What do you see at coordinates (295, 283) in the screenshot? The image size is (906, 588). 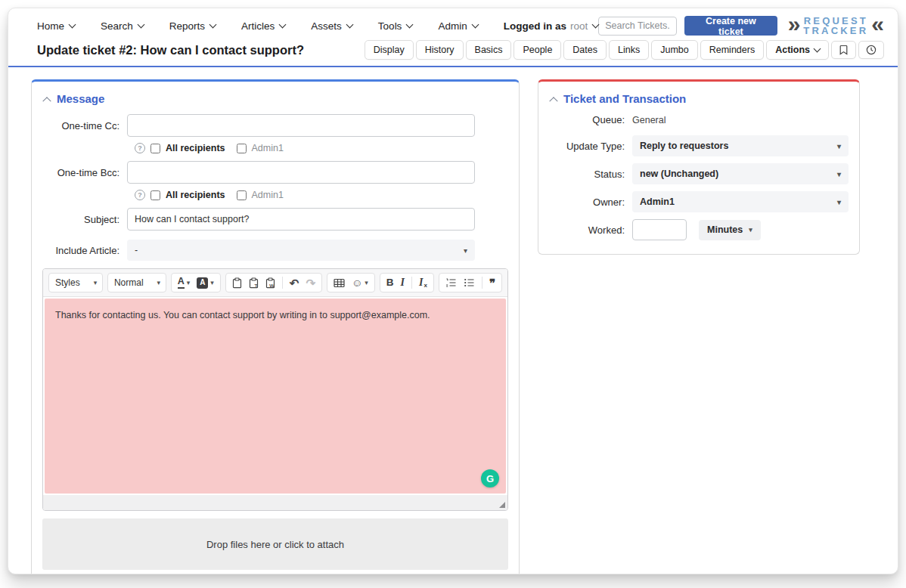 I see `undo-button: ↶` at bounding box center [295, 283].